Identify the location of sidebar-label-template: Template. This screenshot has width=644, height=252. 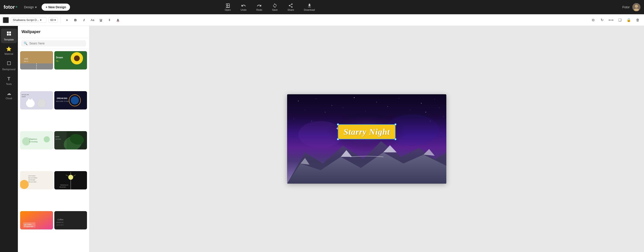
(9, 39).